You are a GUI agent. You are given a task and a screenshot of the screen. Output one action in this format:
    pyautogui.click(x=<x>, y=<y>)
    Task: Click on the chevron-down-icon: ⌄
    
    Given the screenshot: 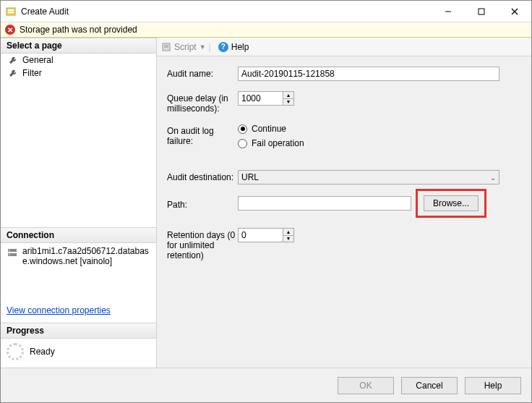 What is the action you would take?
    pyautogui.click(x=493, y=178)
    